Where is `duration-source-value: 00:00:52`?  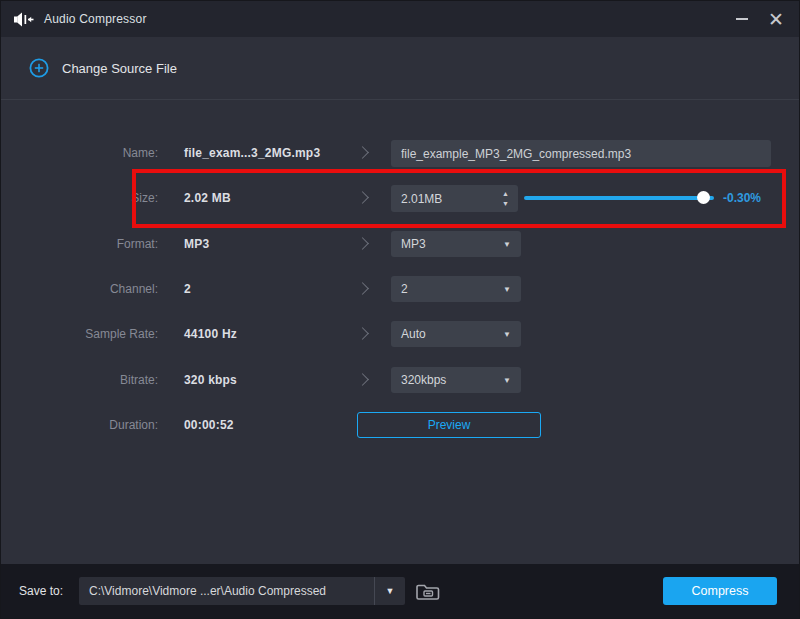 duration-source-value: 00:00:52 is located at coordinates (209, 425).